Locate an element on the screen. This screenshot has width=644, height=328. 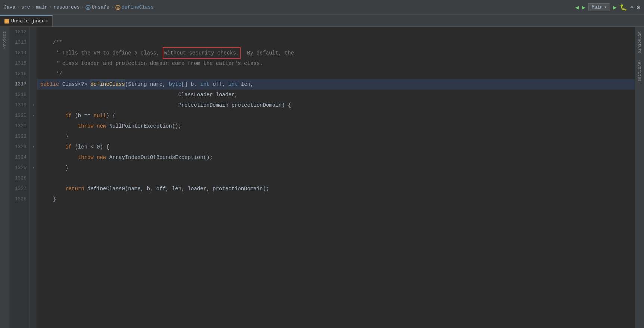
type-name: ArrayIndexOutOfBoundsException is located at coordinates (156, 157).